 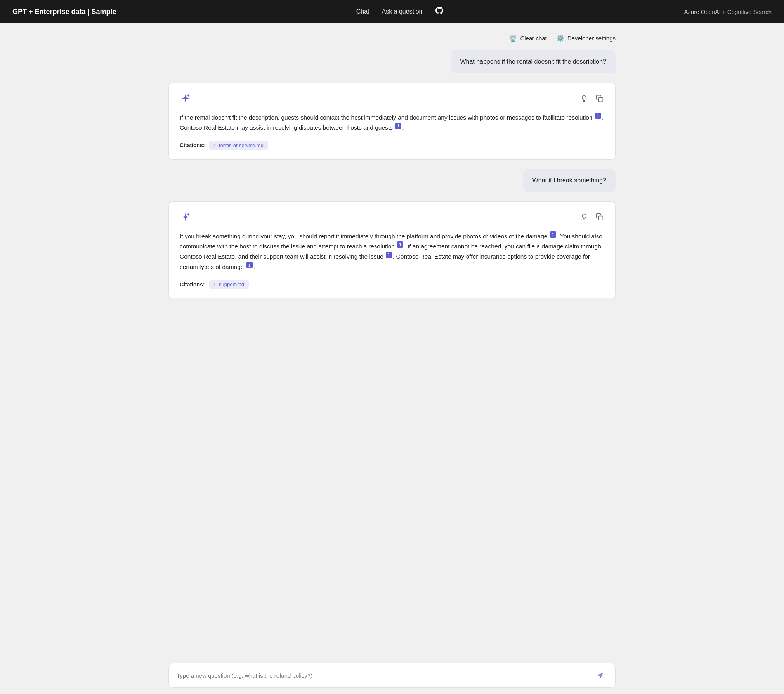 What do you see at coordinates (513, 38) in the screenshot?
I see `trash-icon: 🗑️` at bounding box center [513, 38].